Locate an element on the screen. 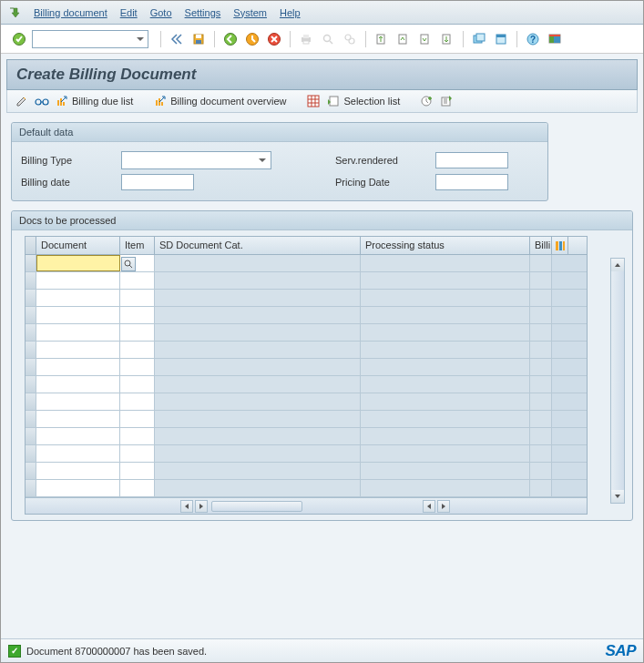 This screenshot has height=663, width=644. first-page-icon is located at coordinates (382, 39).